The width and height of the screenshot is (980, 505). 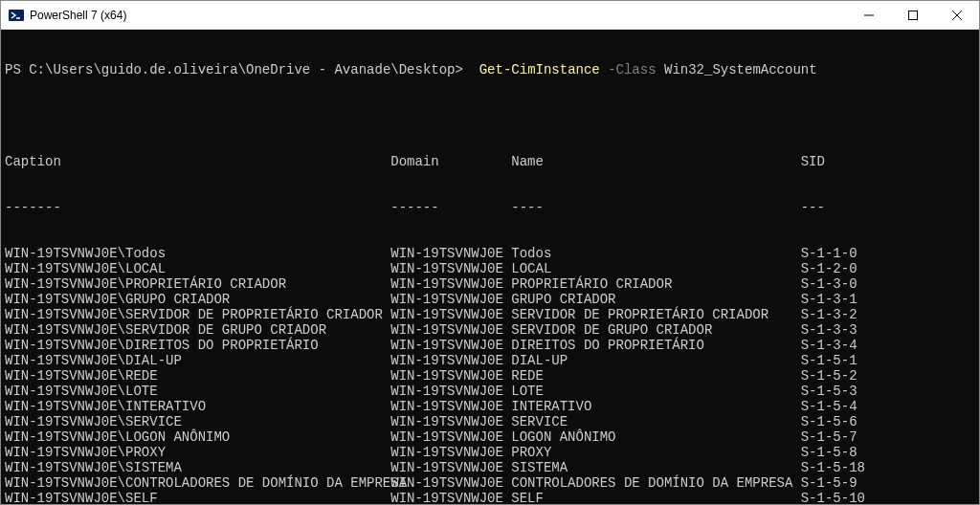 I want to click on cell-name: SERVIDOR DE PROPRIETÁRIO CRIADOR, so click(x=656, y=315).